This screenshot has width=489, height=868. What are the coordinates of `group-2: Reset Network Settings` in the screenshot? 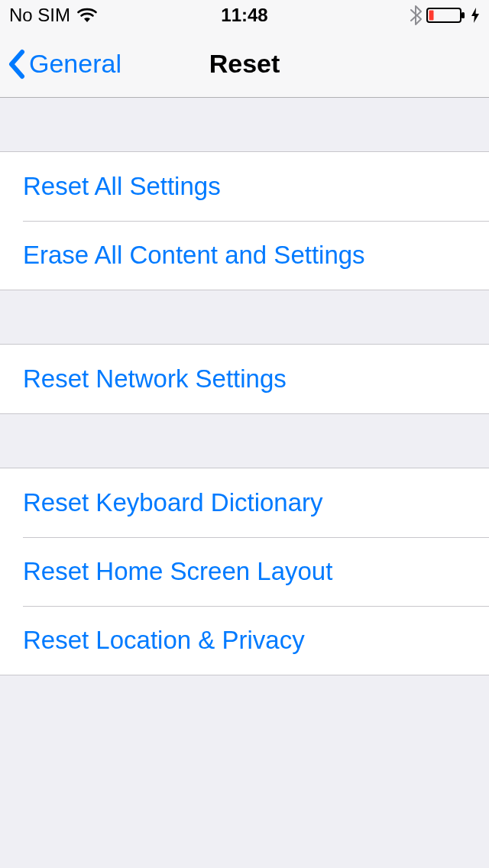 It's located at (244, 379).